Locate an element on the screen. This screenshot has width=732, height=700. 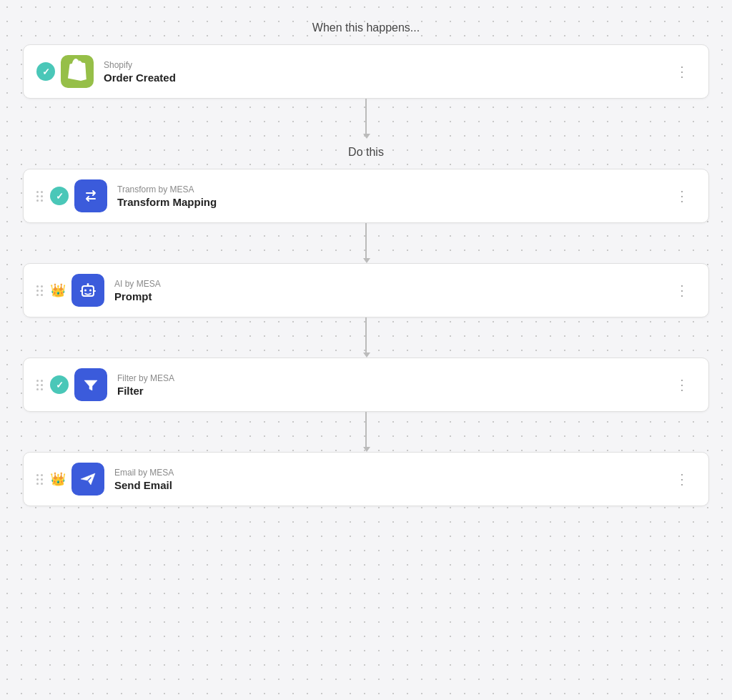
action-card-filter: Filter by MESA Filter ⋮ is located at coordinates (366, 385).